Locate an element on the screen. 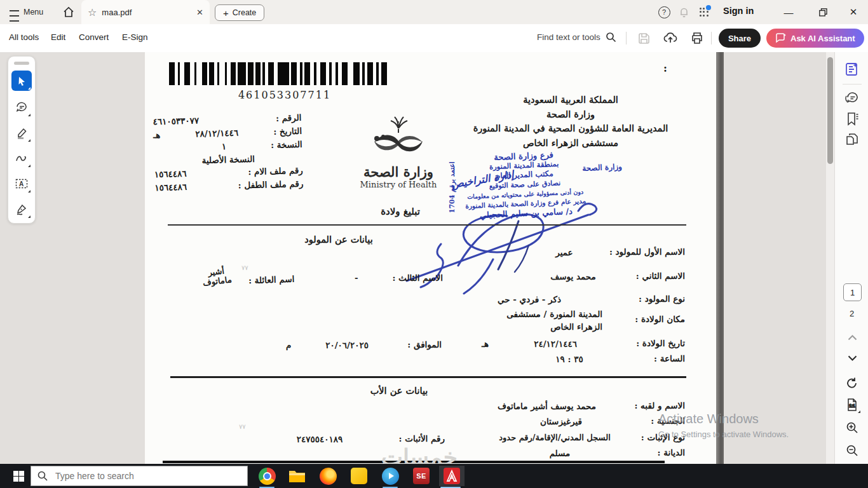 This screenshot has height=488, width=868. document-tab: ☆ maa.pdf ✕ is located at coordinates (146, 12).